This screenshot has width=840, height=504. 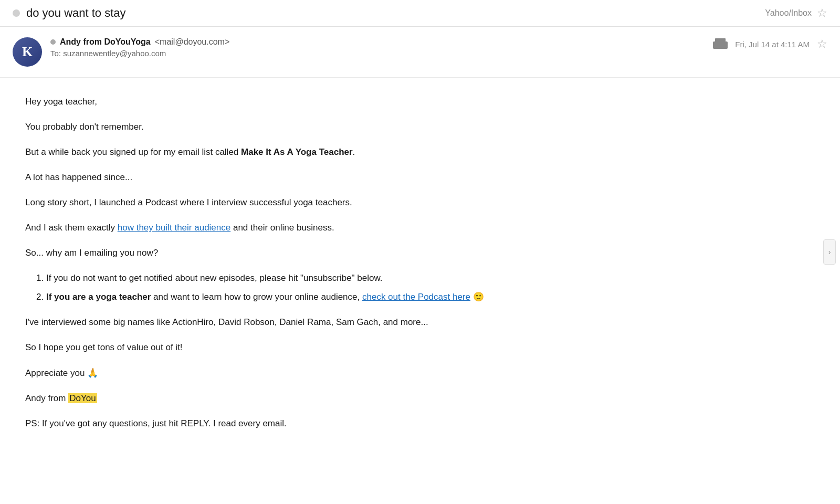 What do you see at coordinates (76, 13) in the screenshot?
I see `email-subject: do you want to stay` at bounding box center [76, 13].